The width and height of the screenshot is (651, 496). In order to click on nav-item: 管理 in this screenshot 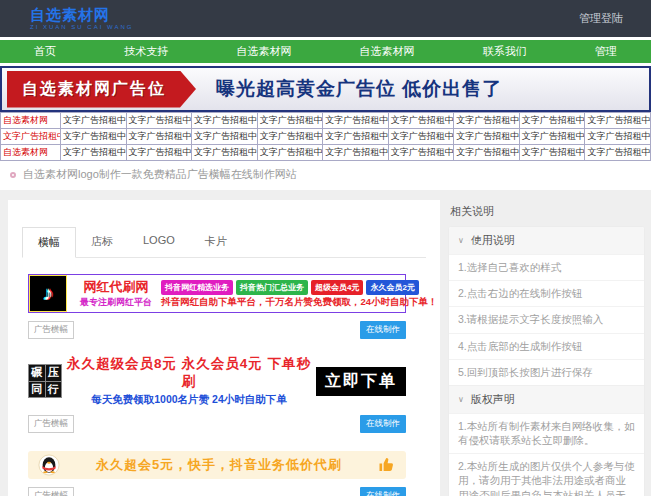, I will do `click(606, 52)`.